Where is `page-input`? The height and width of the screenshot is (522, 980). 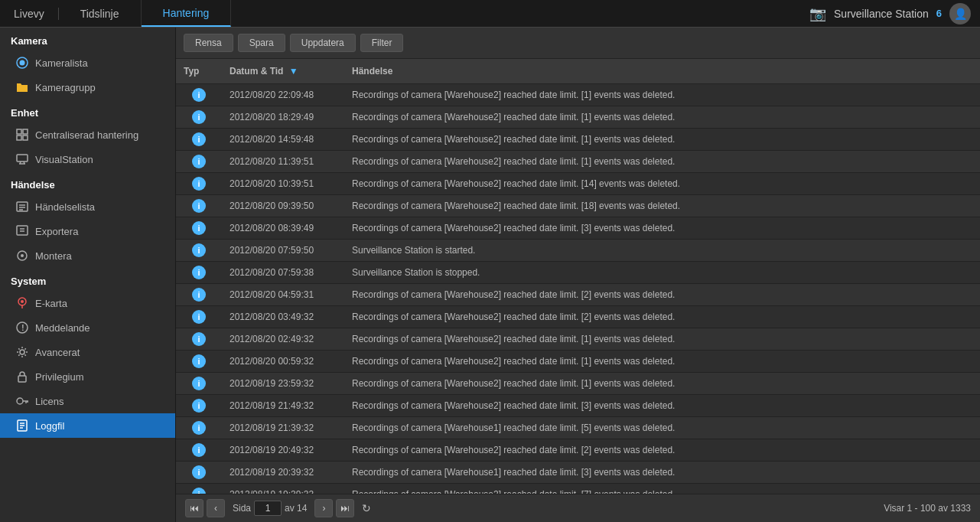 page-input is located at coordinates (268, 508).